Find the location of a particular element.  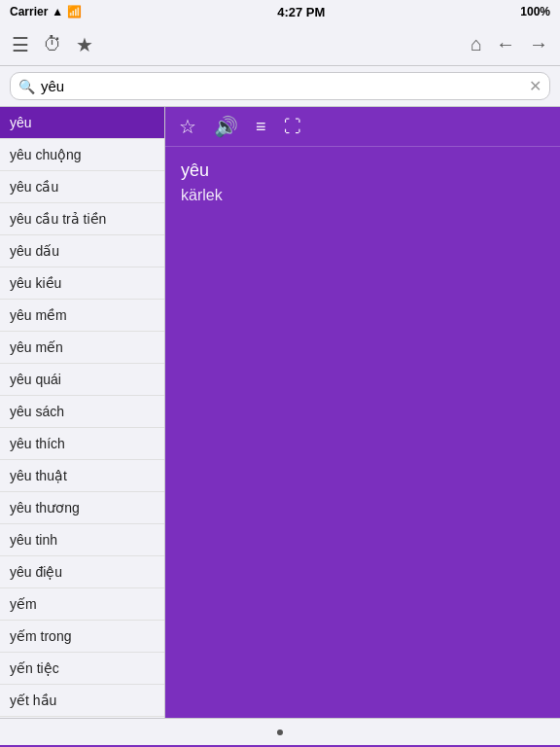

list-item: yến tiệc is located at coordinates (82, 669).